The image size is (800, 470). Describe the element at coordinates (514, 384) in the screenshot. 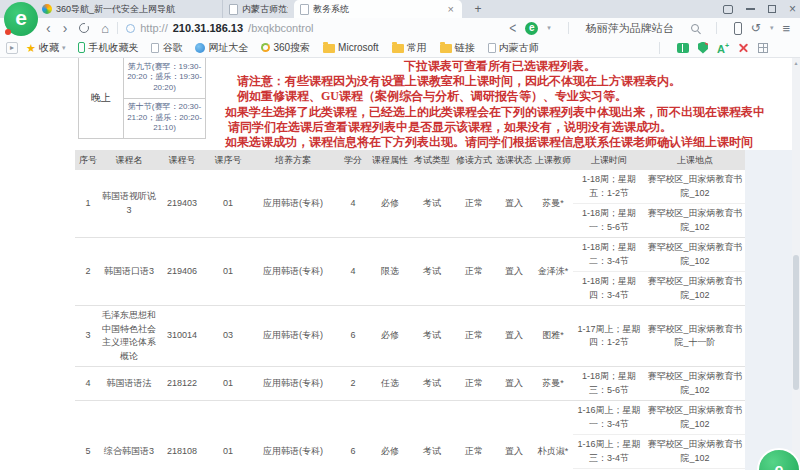

I see `cell-select_status: 置入` at that location.